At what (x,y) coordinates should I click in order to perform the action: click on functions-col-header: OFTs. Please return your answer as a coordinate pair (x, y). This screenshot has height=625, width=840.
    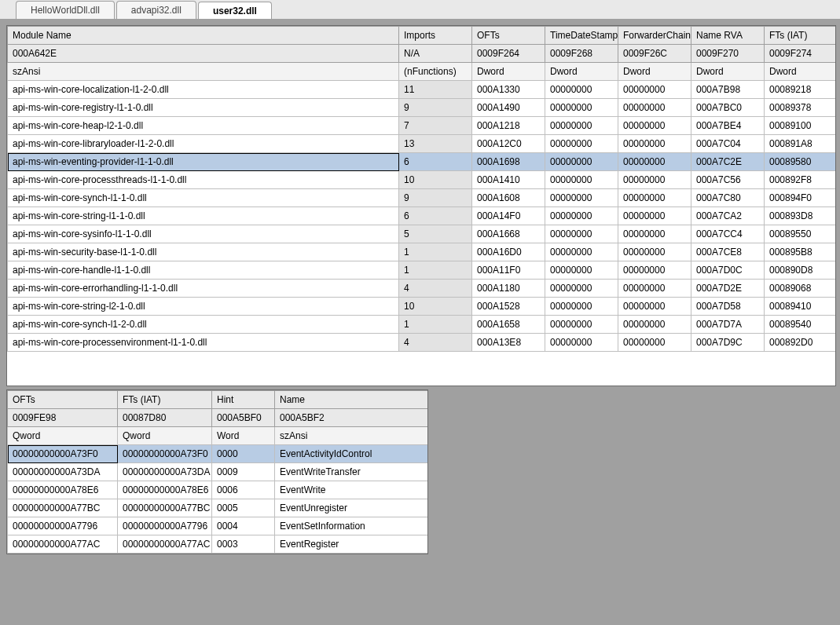
    Looking at the image, I should click on (63, 400).